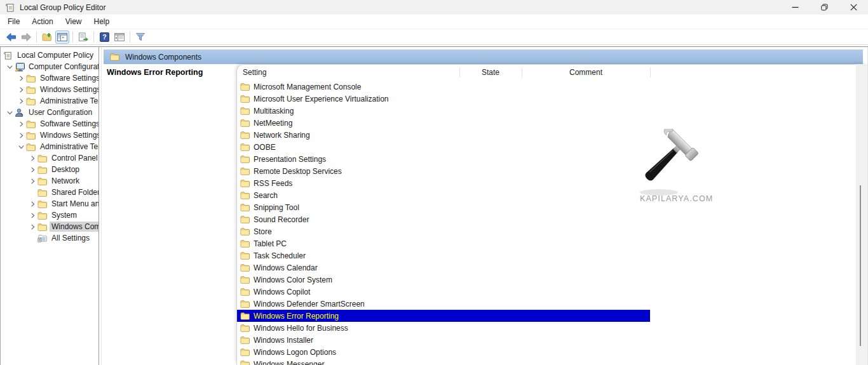  What do you see at coordinates (552, 86) in the screenshot?
I see `list-item-microsoft-management-console: Microsoft Management Console` at bounding box center [552, 86].